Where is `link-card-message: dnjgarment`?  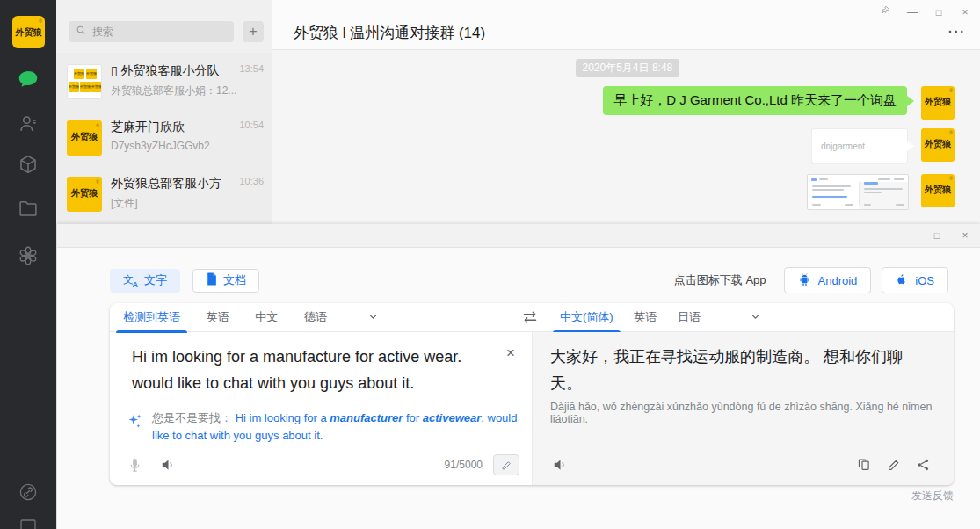
link-card-message: dnjgarment is located at coordinates (860, 146).